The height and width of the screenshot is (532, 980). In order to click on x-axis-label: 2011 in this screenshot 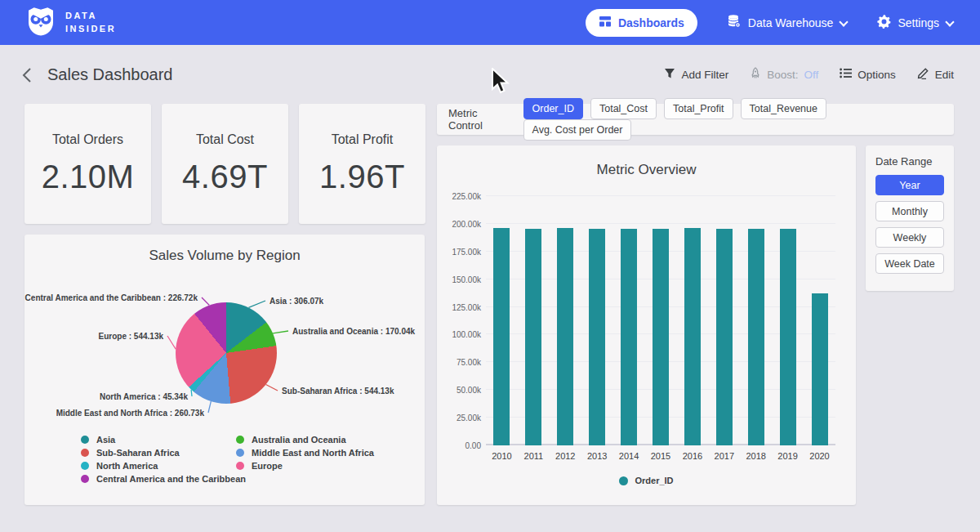, I will do `click(534, 456)`.